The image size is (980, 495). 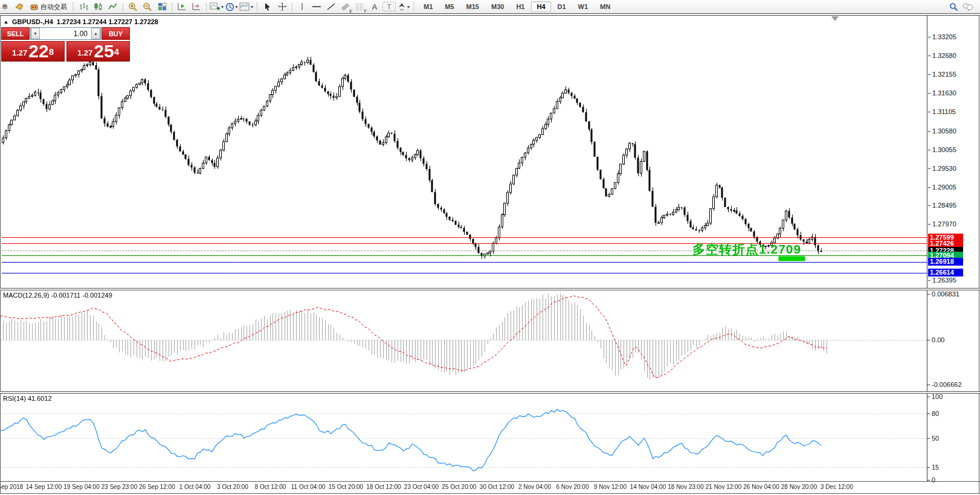 I want to click on tile-windows-button, so click(x=162, y=7).